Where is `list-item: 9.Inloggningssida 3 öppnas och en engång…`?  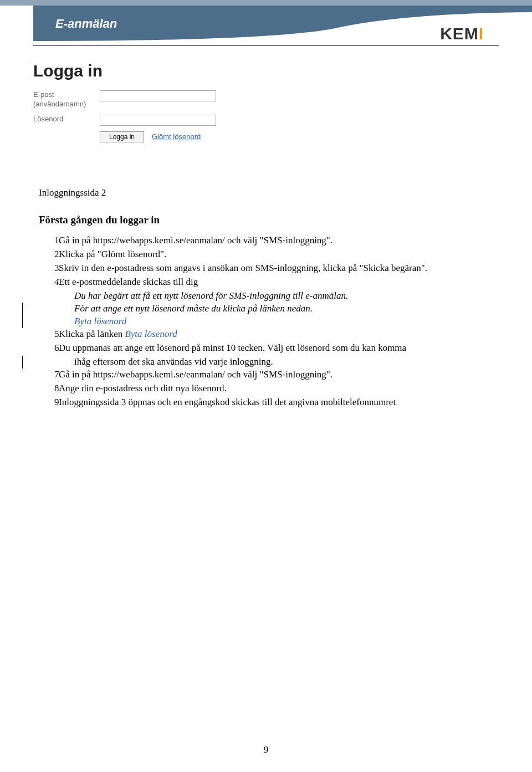
list-item: 9.Inloggningssida 3 öppnas och en engång… is located at coordinates (266, 402).